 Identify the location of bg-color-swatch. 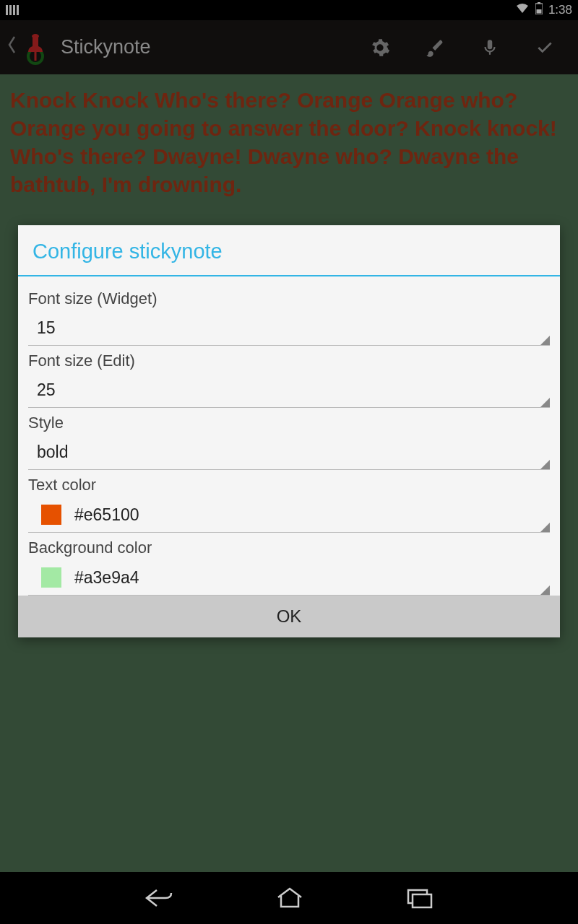
(51, 578).